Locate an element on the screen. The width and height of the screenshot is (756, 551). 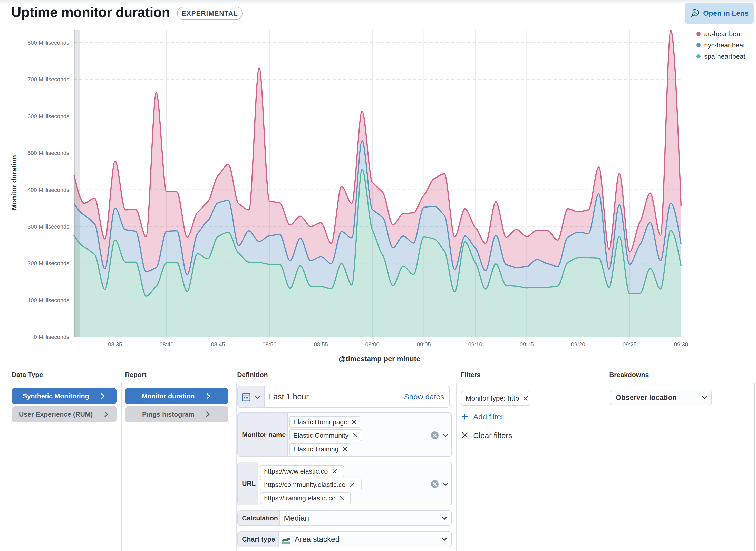
svg-text: 08:35 is located at coordinates (115, 344).